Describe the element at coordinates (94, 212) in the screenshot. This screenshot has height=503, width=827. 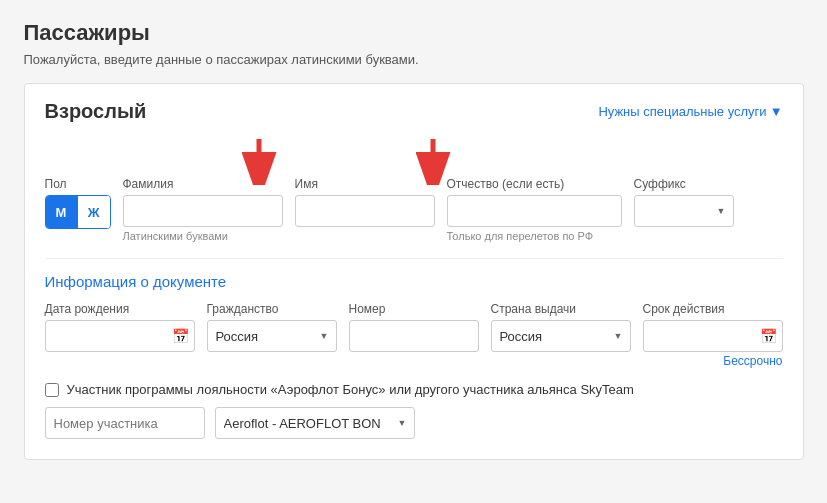
I see `gender-female-button: Ж` at that location.